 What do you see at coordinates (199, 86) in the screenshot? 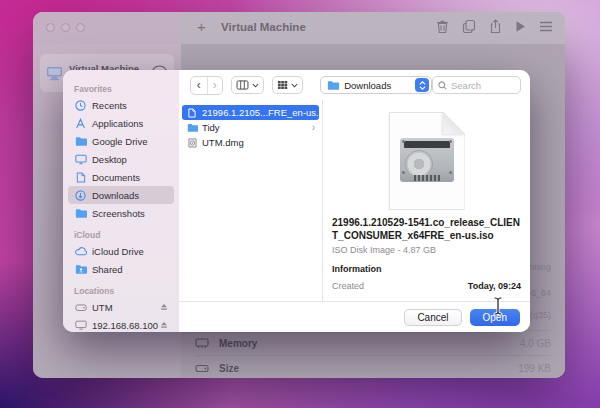
I see `back-button: ‹` at bounding box center [199, 86].